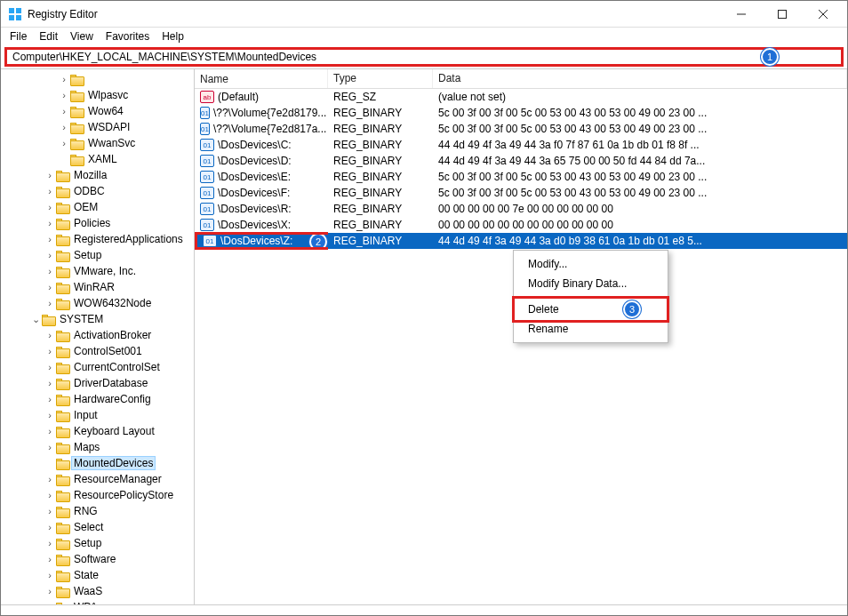 The width and height of the screenshot is (848, 616). What do you see at coordinates (521, 193) in the screenshot?
I see `value-row: 01\DosDevices\F:REG_BINARY5c 00 3f 00 3f…` at bounding box center [521, 193].